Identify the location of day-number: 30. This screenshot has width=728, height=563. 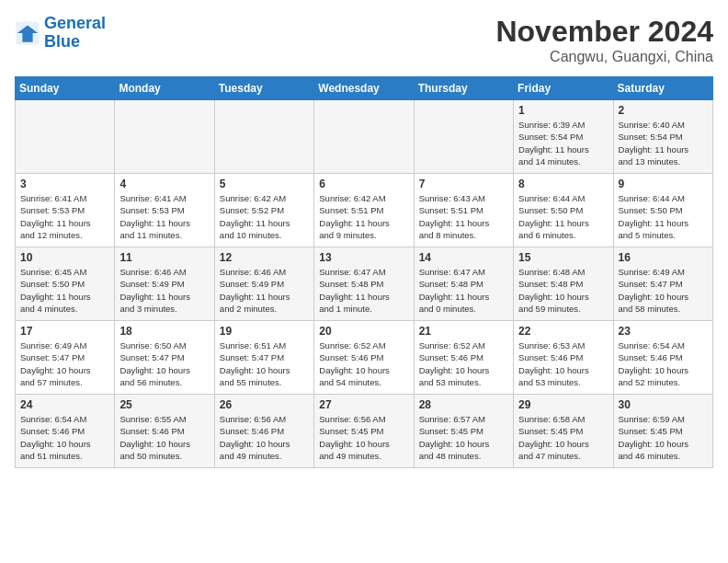
(664, 405).